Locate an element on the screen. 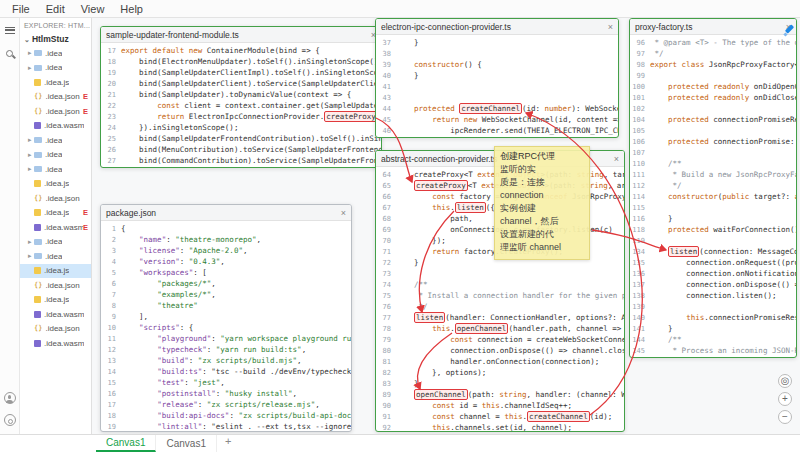 This screenshot has width=800, height=452. canvas-tab-1: Canvas1 is located at coordinates (126, 444).